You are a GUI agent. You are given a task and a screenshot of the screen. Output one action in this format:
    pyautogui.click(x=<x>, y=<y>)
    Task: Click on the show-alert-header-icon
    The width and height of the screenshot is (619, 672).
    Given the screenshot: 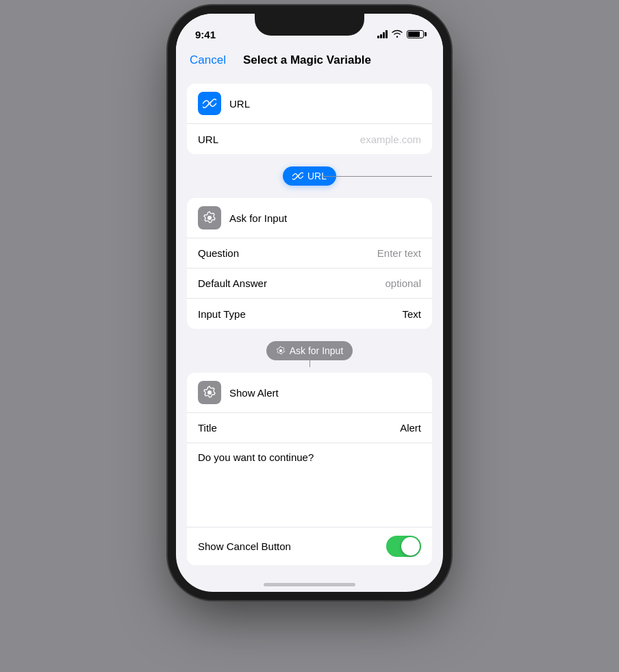 What is the action you would take?
    pyautogui.click(x=210, y=393)
    